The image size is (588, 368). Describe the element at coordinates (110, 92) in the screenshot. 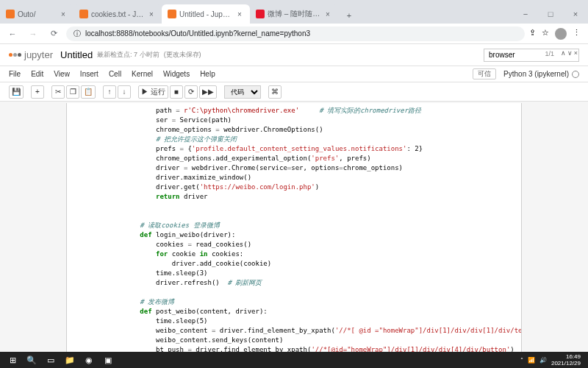

I see `move-up-button: ↑` at that location.